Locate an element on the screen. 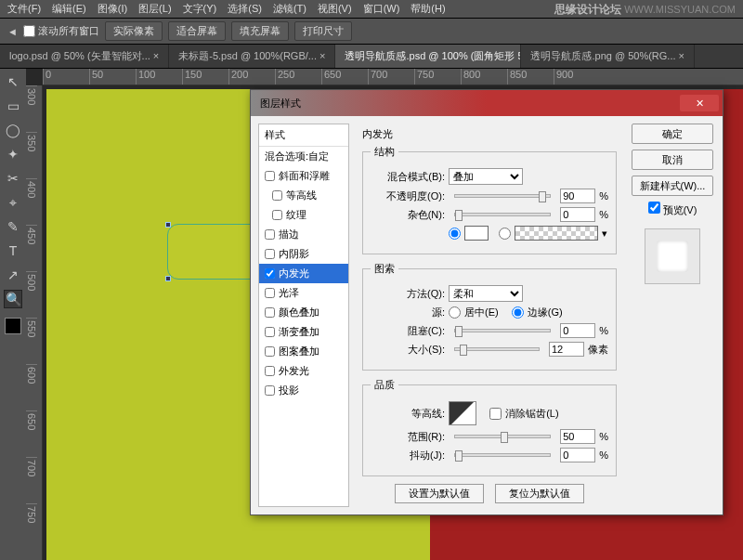  jitter-slider is located at coordinates (502, 455).